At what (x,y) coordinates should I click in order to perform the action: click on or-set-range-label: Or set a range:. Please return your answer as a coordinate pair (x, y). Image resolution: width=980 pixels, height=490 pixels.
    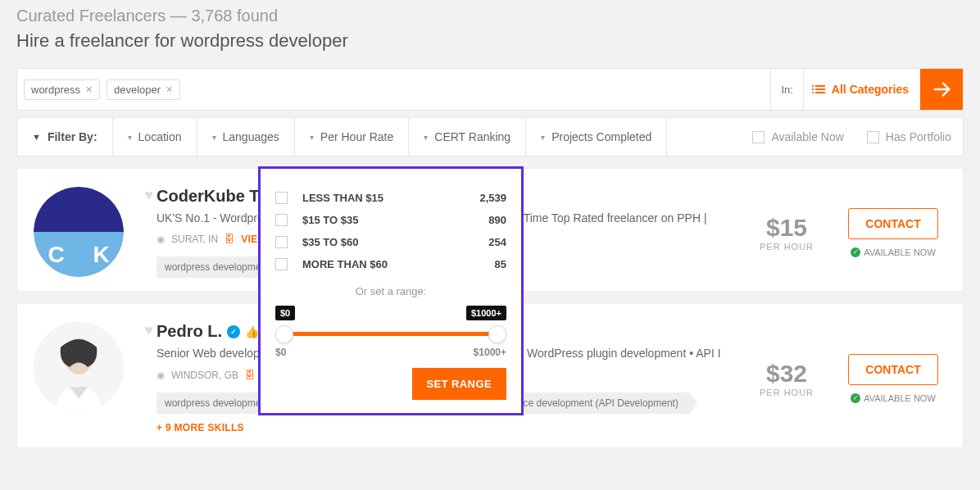
    Looking at the image, I should click on (391, 292).